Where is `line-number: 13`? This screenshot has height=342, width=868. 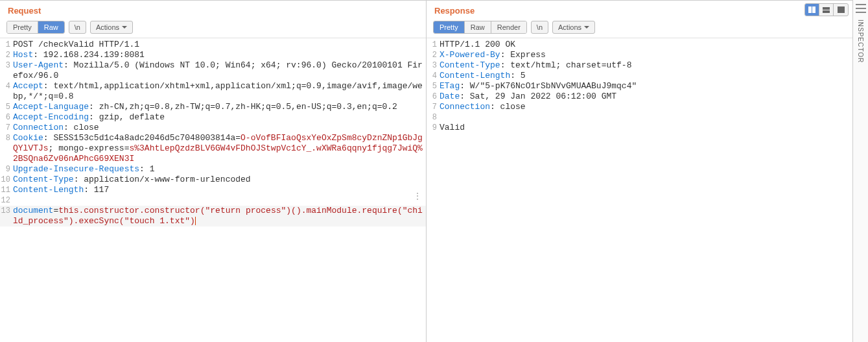 line-number: 13 is located at coordinates (6, 211).